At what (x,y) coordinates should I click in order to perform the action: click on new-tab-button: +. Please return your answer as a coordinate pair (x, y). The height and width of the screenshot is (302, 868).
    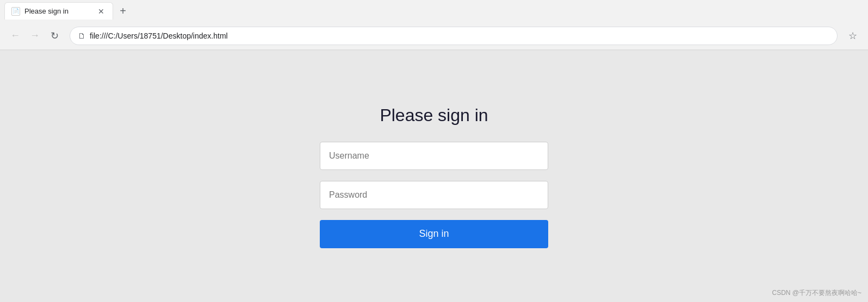
    Looking at the image, I should click on (123, 11).